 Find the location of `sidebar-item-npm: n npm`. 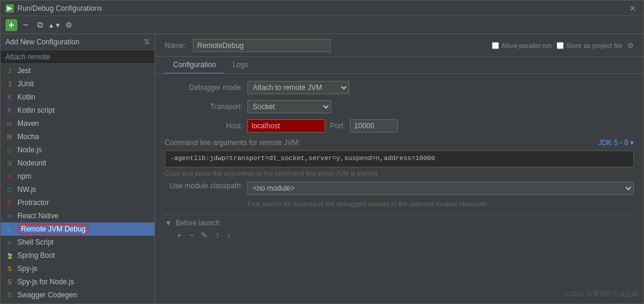

sidebar-item-npm: n npm is located at coordinates (78, 176).